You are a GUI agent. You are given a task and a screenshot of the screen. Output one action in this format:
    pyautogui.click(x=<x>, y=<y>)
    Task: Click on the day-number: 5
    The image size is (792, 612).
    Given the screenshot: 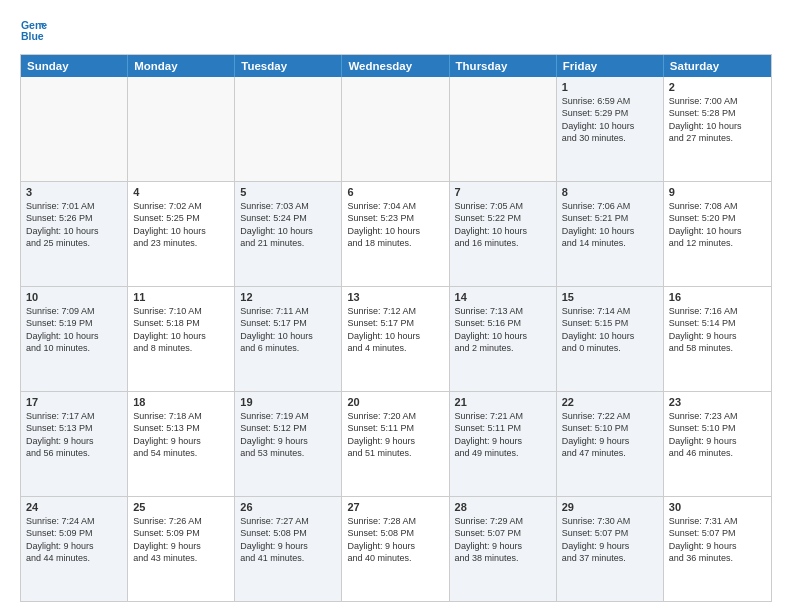 What is the action you would take?
    pyautogui.click(x=288, y=192)
    